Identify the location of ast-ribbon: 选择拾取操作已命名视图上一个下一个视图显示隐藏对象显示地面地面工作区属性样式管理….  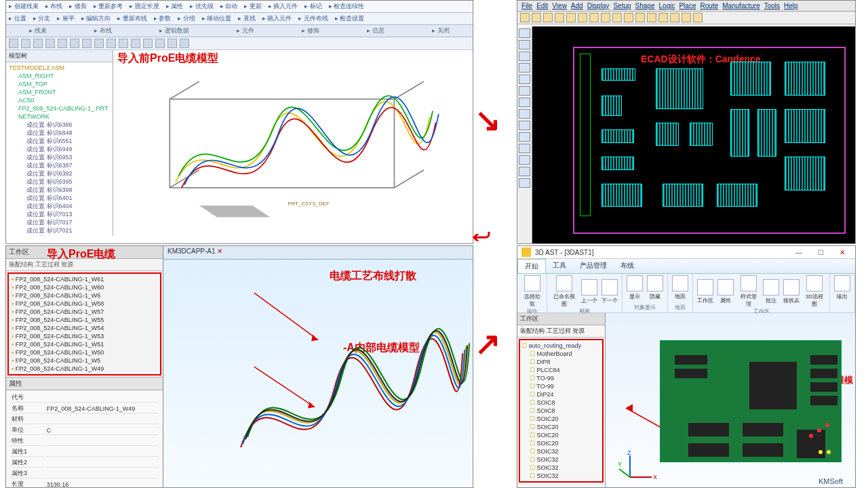
(686, 293).